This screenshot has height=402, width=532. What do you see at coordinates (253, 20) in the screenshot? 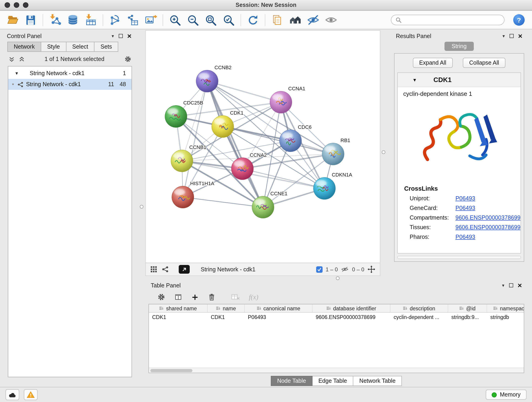
I see `apply-layout-button` at bounding box center [253, 20].